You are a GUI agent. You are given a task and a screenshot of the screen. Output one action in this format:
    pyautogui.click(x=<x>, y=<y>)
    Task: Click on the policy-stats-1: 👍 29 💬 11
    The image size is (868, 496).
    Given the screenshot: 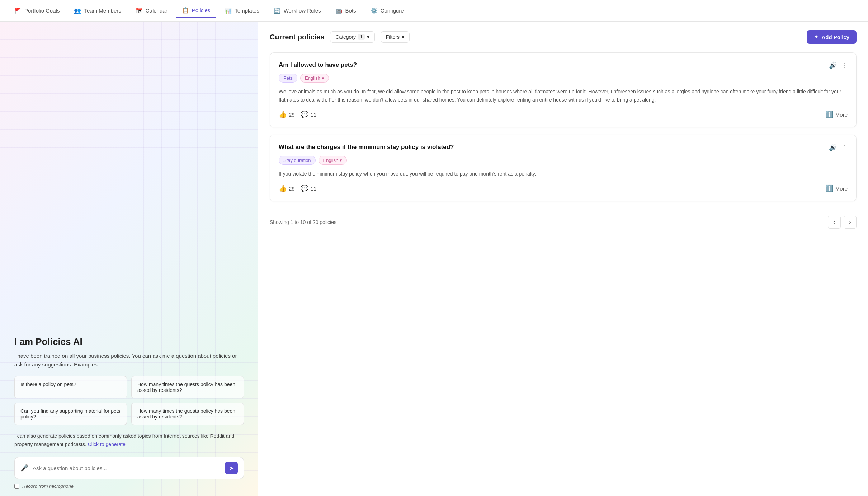 What is the action you would take?
    pyautogui.click(x=298, y=114)
    